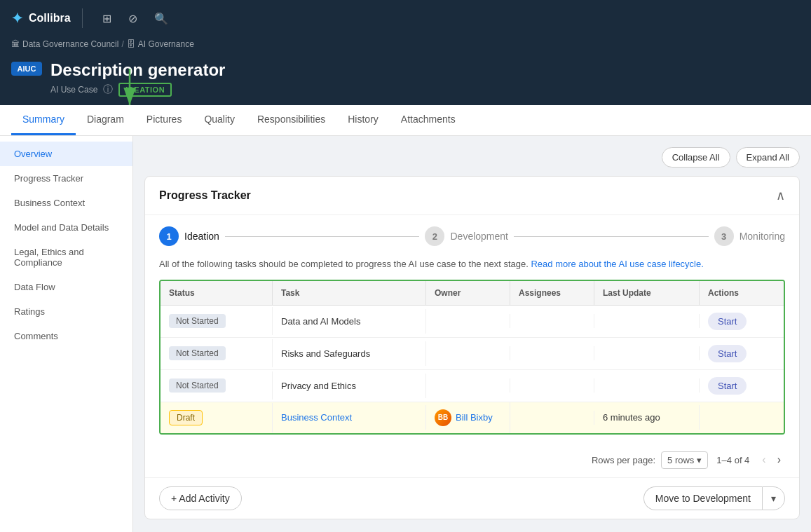 The image size is (811, 532). What do you see at coordinates (468, 418) in the screenshot?
I see `row4-owner: BB Bill Bixby` at bounding box center [468, 418].